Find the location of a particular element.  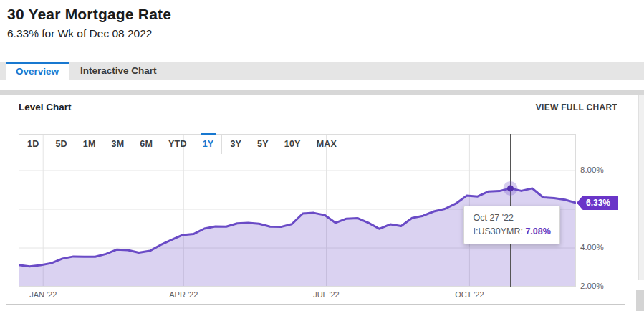

tooltip-value: 7.08% is located at coordinates (537, 231).